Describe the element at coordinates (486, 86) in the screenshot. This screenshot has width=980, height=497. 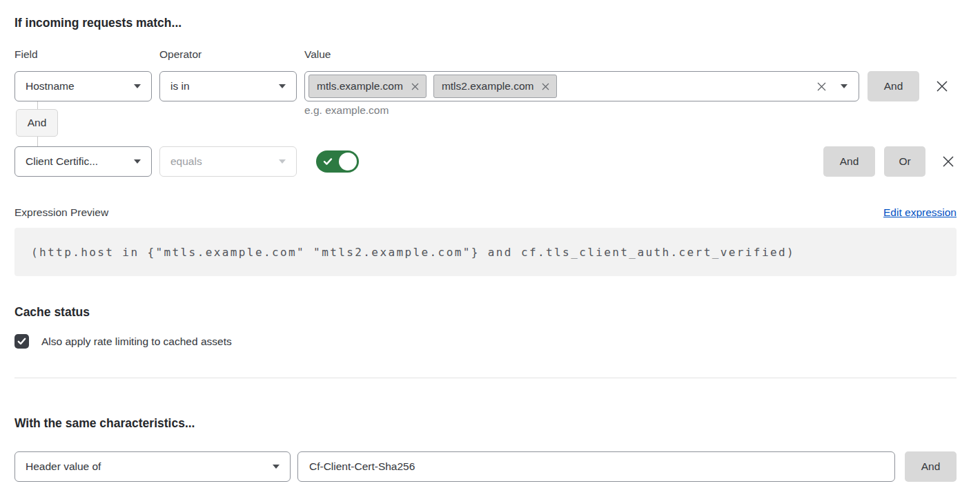
I see `condition-row-1: Hostname is in mtls.example.com mtls2.ex…` at that location.